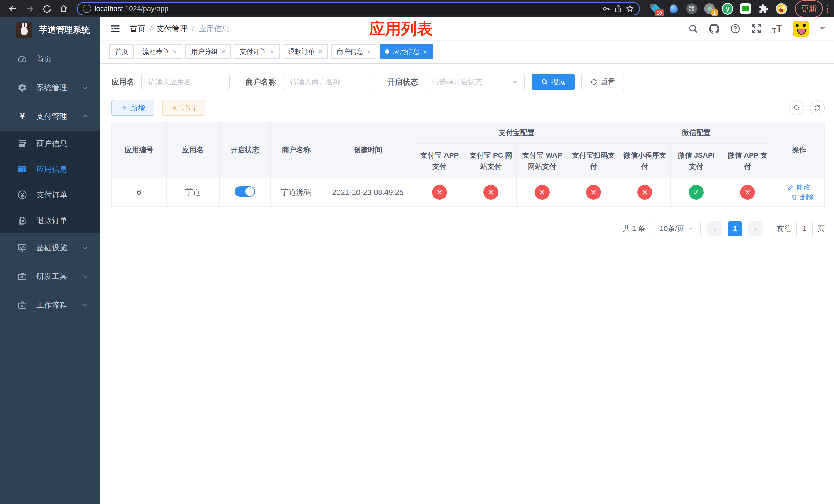 Image resolution: width=834 pixels, height=504 pixels. Describe the element at coordinates (172, 29) in the screenshot. I see `breadcrumb-payment: 支付管理` at that location.